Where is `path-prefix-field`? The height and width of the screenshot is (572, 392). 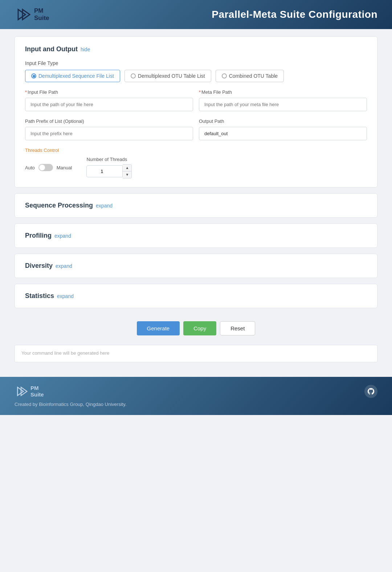
path-prefix-field is located at coordinates (109, 134).